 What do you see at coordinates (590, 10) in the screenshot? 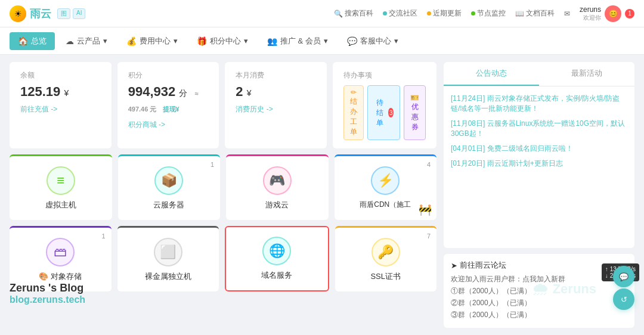
I see `username: zeruns` at bounding box center [590, 10].